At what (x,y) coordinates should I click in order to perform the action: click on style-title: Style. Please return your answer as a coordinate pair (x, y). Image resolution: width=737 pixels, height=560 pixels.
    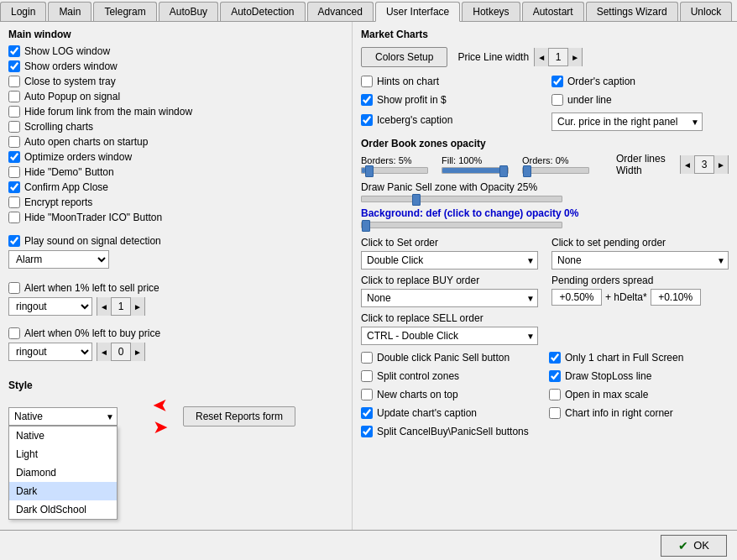
    Looking at the image, I should click on (176, 385).